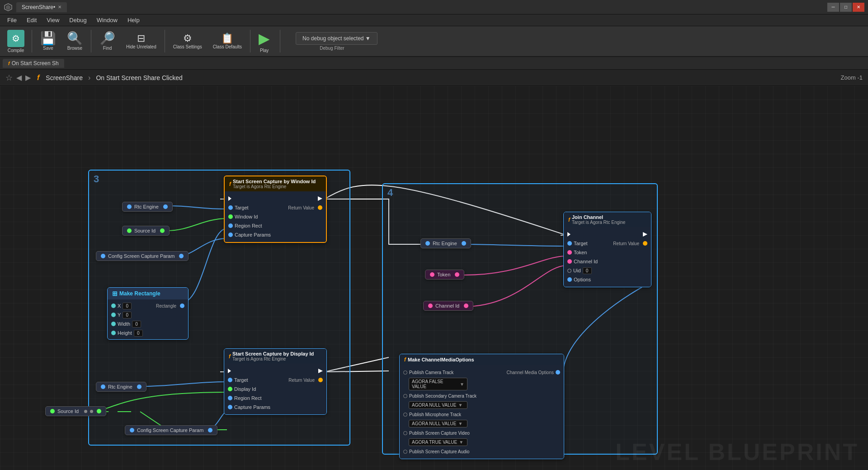  What do you see at coordinates (53, 20) in the screenshot?
I see `menu-view: View` at bounding box center [53, 20].